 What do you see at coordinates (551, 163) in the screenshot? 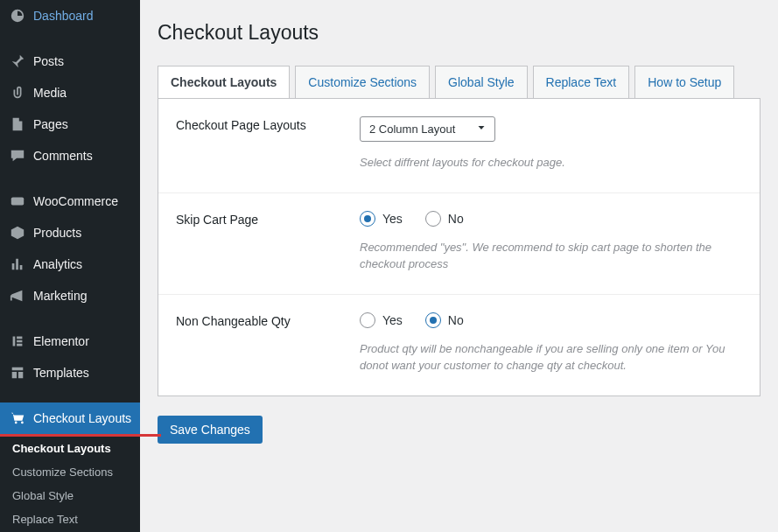
I see `setting-description: Select diffrent layouts for checkout pag…` at bounding box center [551, 163].